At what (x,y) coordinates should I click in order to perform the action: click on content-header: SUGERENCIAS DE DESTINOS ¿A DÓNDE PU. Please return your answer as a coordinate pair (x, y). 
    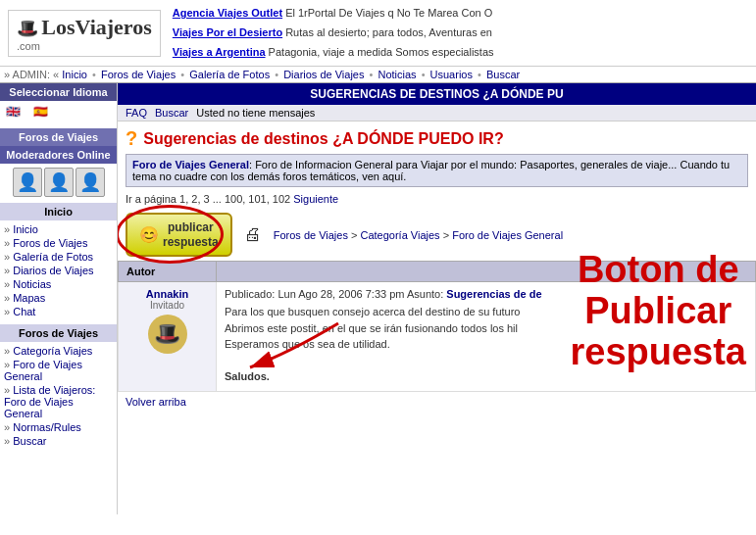
    Looking at the image, I should click on (437, 94).